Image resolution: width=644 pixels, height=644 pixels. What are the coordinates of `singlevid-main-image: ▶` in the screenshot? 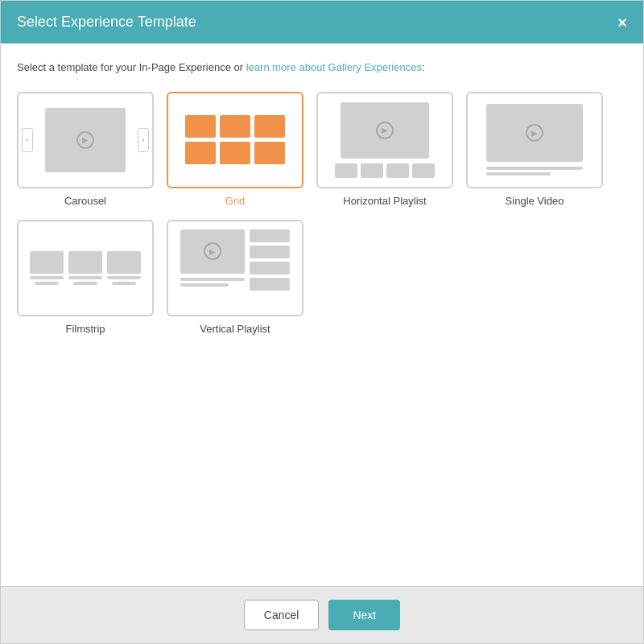 It's located at (535, 133).